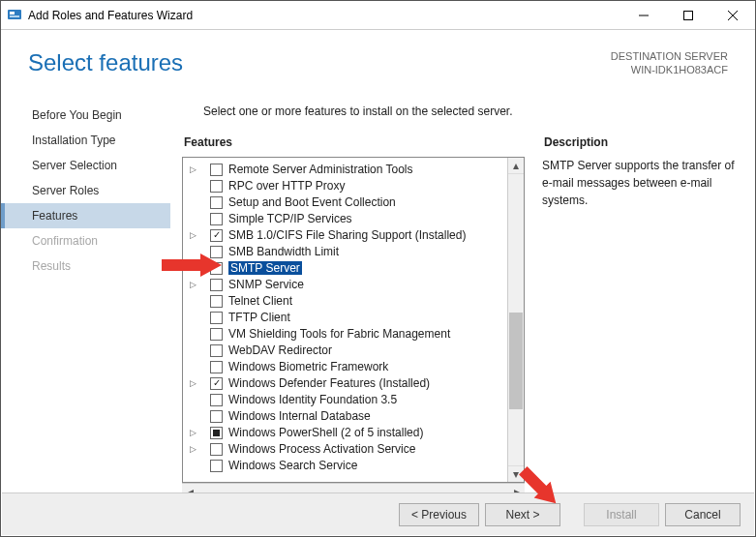 This screenshot has width=756, height=537. I want to click on scrollbar-thumb, so click(516, 361).